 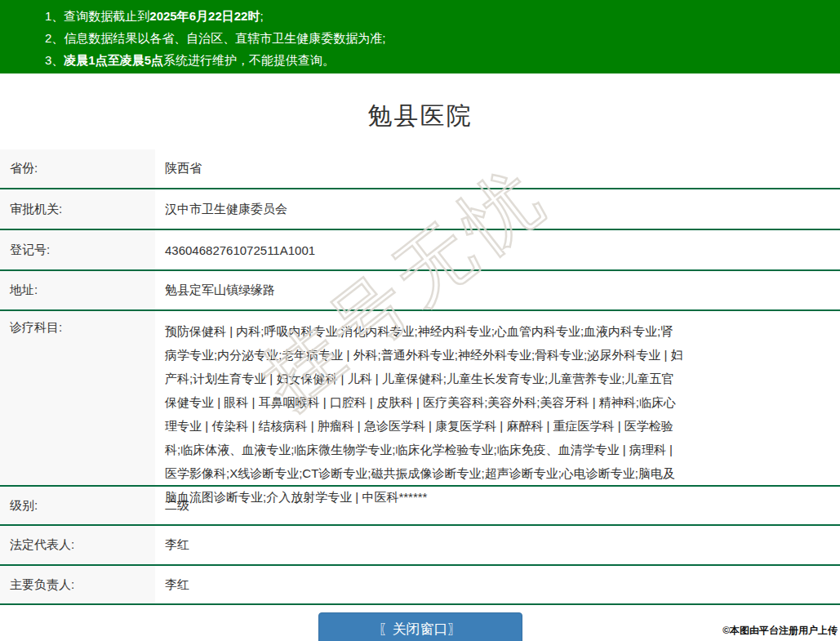 I want to click on table-row-province: 省份: 陕西省, so click(x=420, y=170).